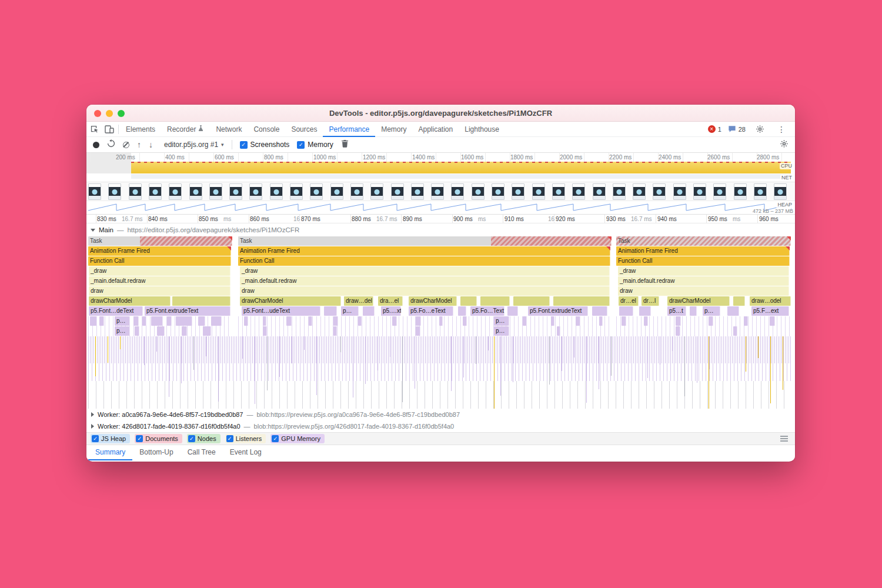 This screenshot has width=882, height=588. I want to click on flame-bar-draw: draw, so click(703, 291).